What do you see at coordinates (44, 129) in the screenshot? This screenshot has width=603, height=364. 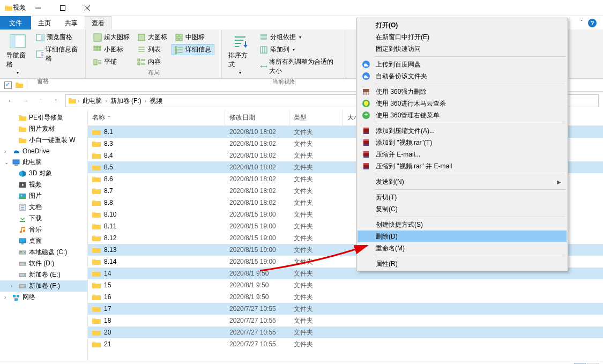 I see `tree-item: 图片素材` at bounding box center [44, 129].